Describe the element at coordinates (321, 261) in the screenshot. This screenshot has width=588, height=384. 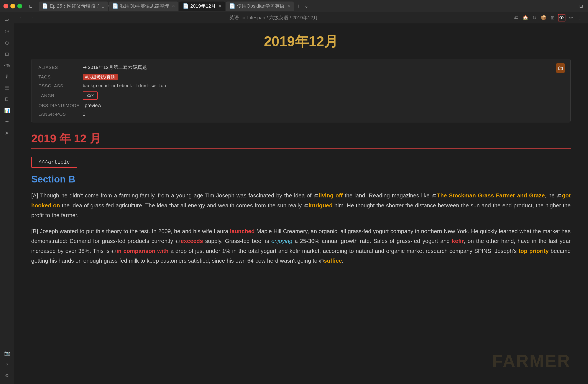
I see `tag-icon-7: 🏷` at that location.